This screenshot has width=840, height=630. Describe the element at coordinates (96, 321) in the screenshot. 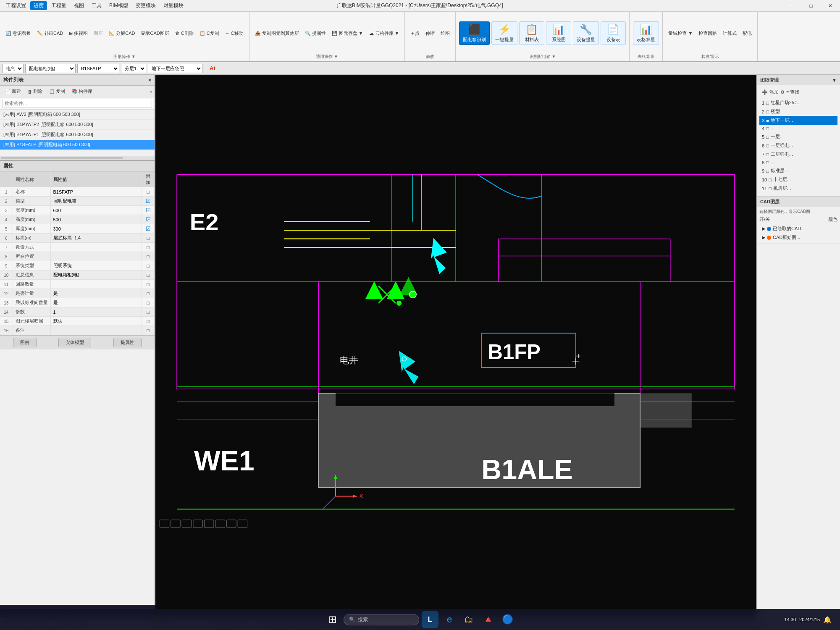

I see `prop-value-14: 默认` at that location.